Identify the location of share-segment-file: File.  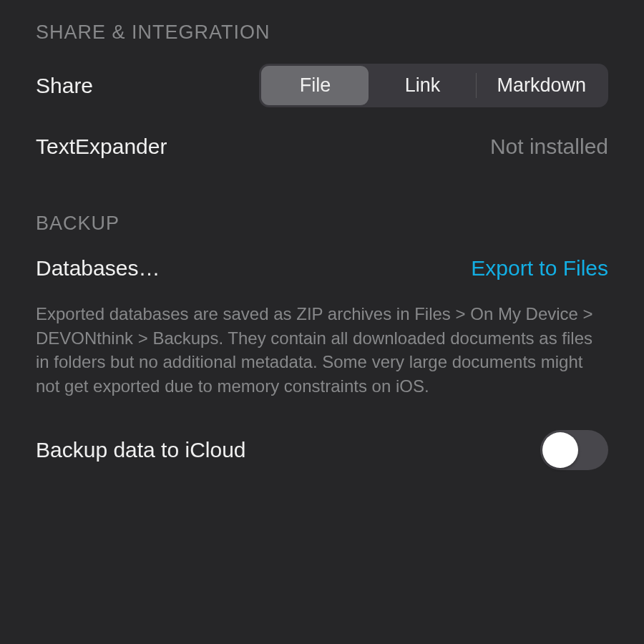
(315, 86).